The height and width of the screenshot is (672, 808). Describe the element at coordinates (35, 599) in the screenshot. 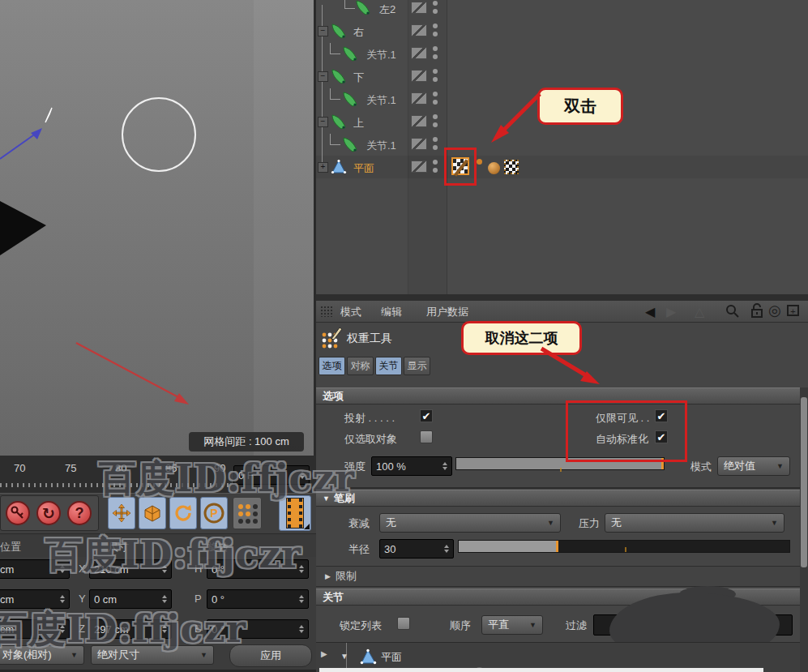

I see `size-y-field: cm` at that location.